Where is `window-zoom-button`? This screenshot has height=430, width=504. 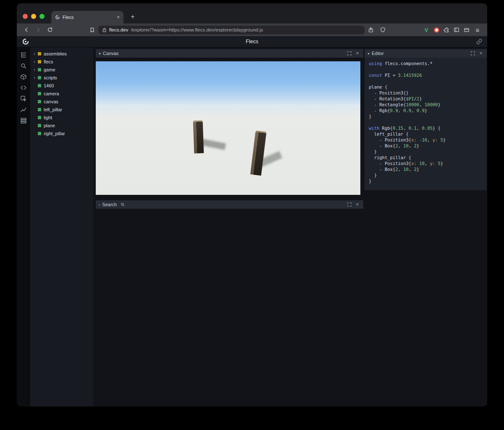
window-zoom-button is located at coordinates (42, 16).